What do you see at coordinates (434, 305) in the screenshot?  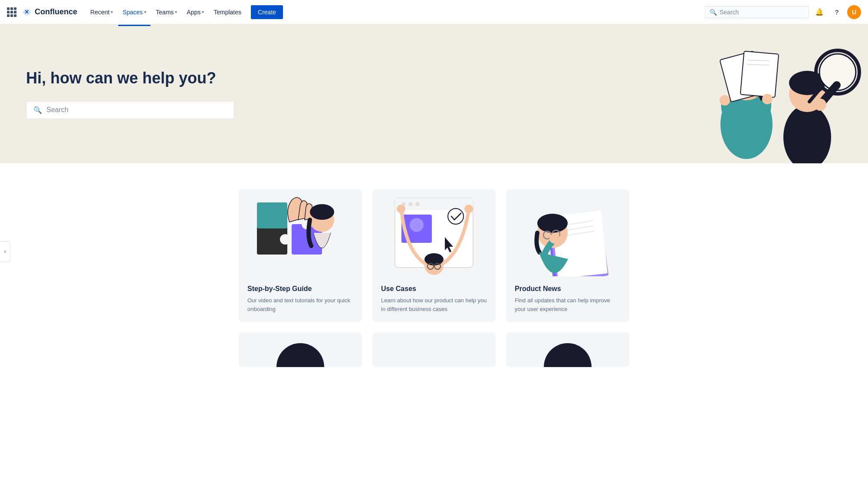 I see `card-use-cases-desc: Learn about how our product can help you…` at bounding box center [434, 305].